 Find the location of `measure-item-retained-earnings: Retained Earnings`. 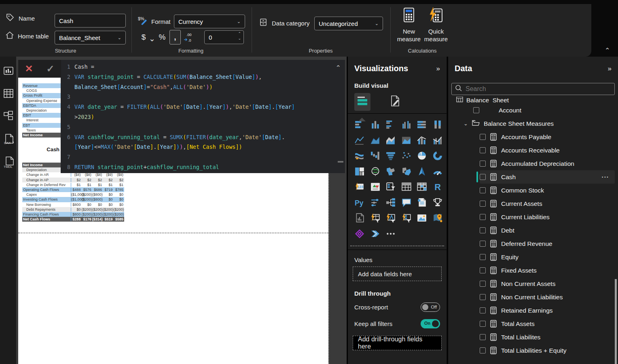

measure-item-retained-earnings: Retained Earnings is located at coordinates (547, 311).